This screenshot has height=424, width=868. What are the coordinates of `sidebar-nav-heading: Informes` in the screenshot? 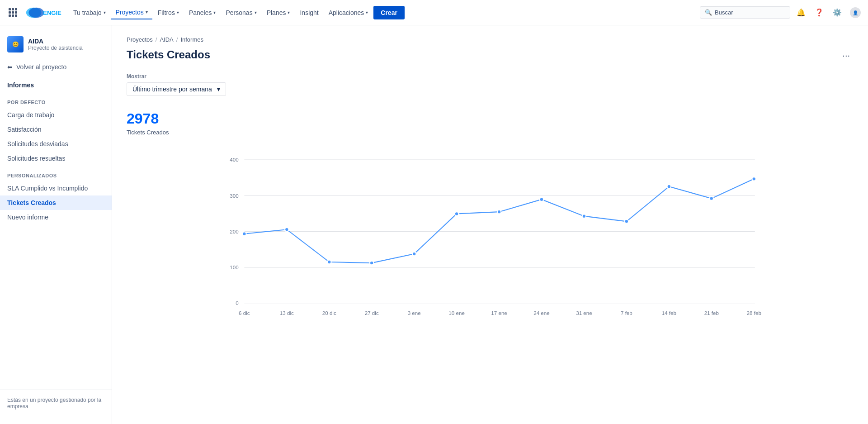 It's located at (56, 85).